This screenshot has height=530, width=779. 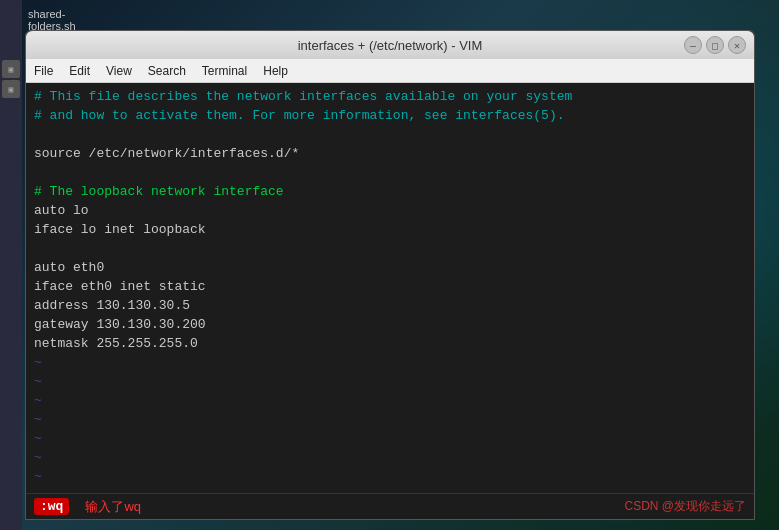 I want to click on editor-line: # This file describes the network interf…, so click(x=303, y=96).